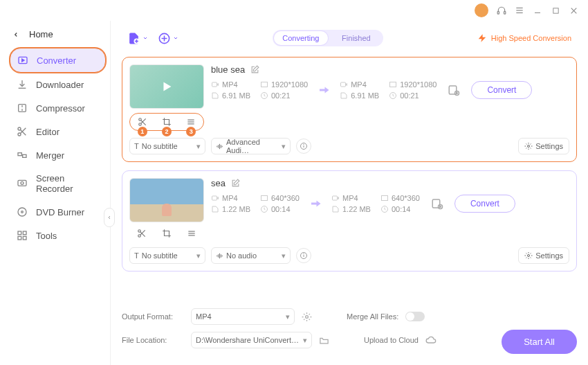 The image size is (588, 365). I want to click on sidebar-item-editor: Editor, so click(58, 132).